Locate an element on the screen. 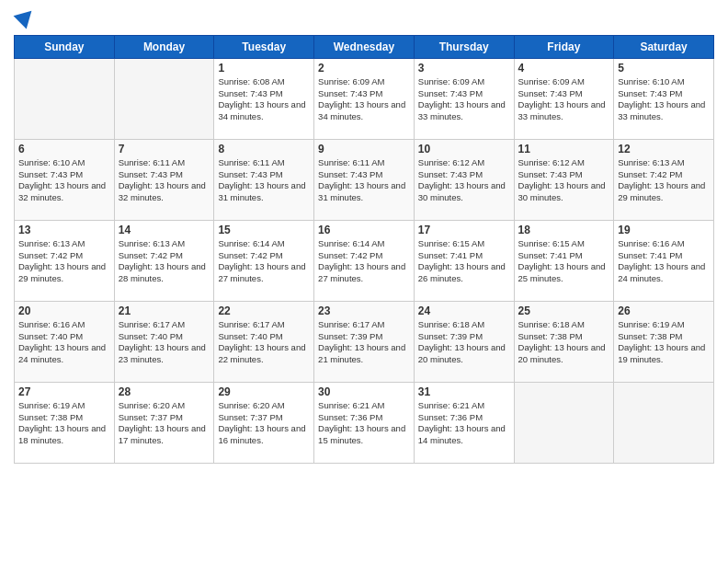  calendar-week-0: 1Sunrise: 6:08 AM Sunset: 7:43 PM Daylig… is located at coordinates (364, 98).